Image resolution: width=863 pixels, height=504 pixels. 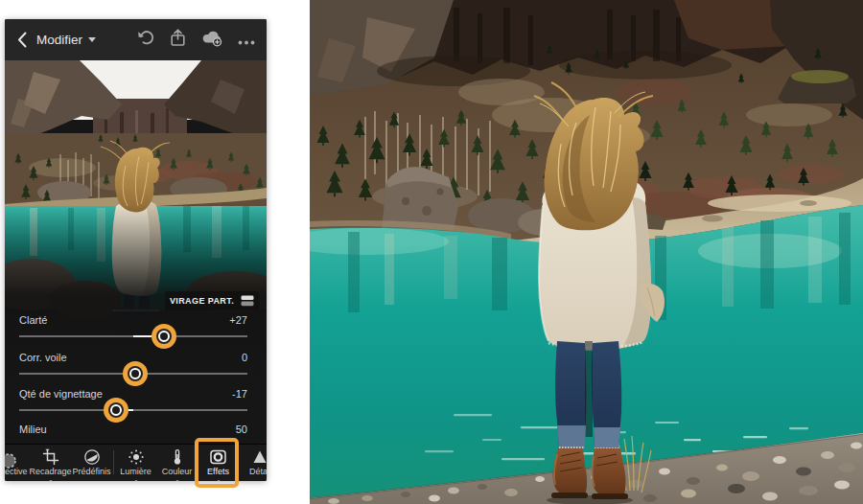 What do you see at coordinates (16, 471) in the screenshot?
I see `toolbar-item-label: ective` at bounding box center [16, 471].